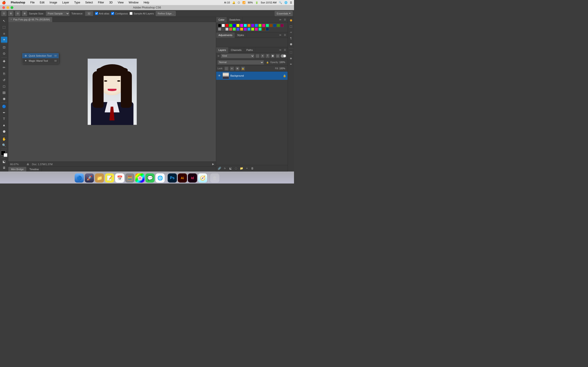 The width and height of the screenshot is (588, 367). Describe the element at coordinates (140, 178) in the screenshot. I see `dock-photos: 🌸` at that location.